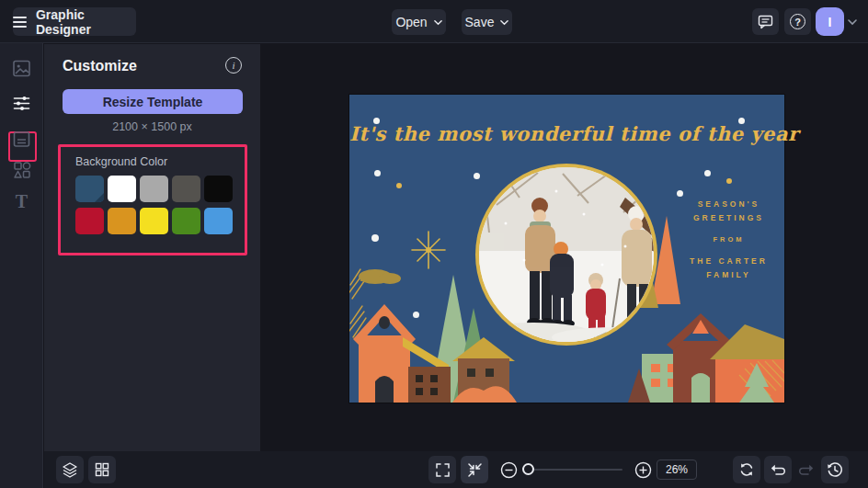 This screenshot has width=868, height=488. I want to click on moon-dot, so click(375, 238).